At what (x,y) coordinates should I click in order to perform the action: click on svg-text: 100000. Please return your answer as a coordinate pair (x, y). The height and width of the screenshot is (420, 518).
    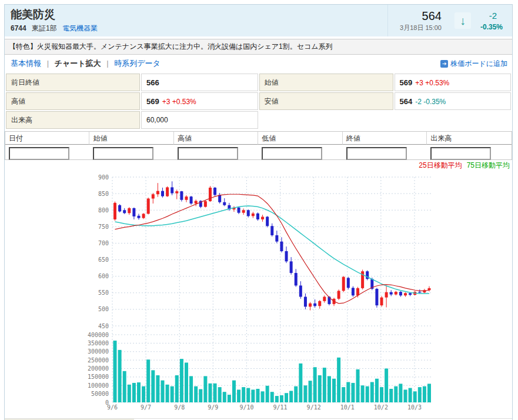
    Looking at the image, I should click on (98, 386).